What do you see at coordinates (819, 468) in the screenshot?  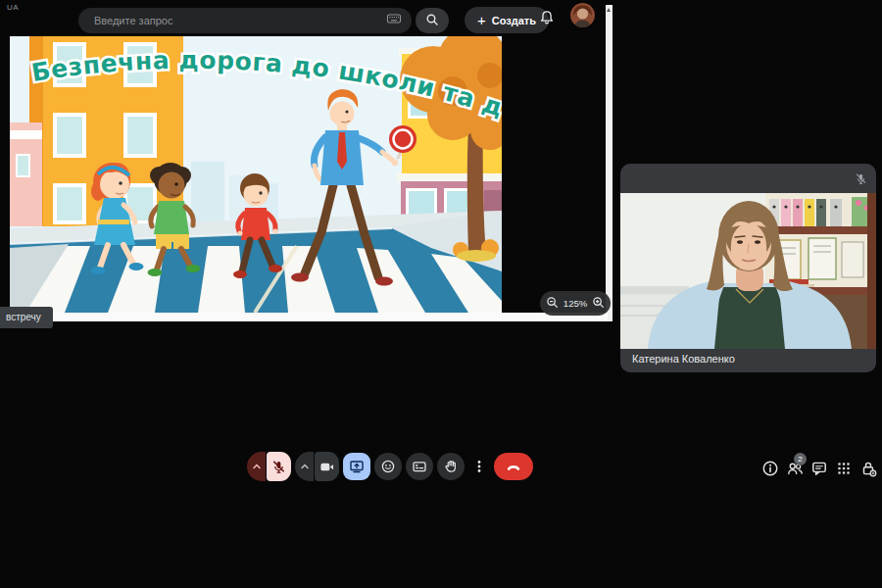 I see `chat-button` at bounding box center [819, 468].